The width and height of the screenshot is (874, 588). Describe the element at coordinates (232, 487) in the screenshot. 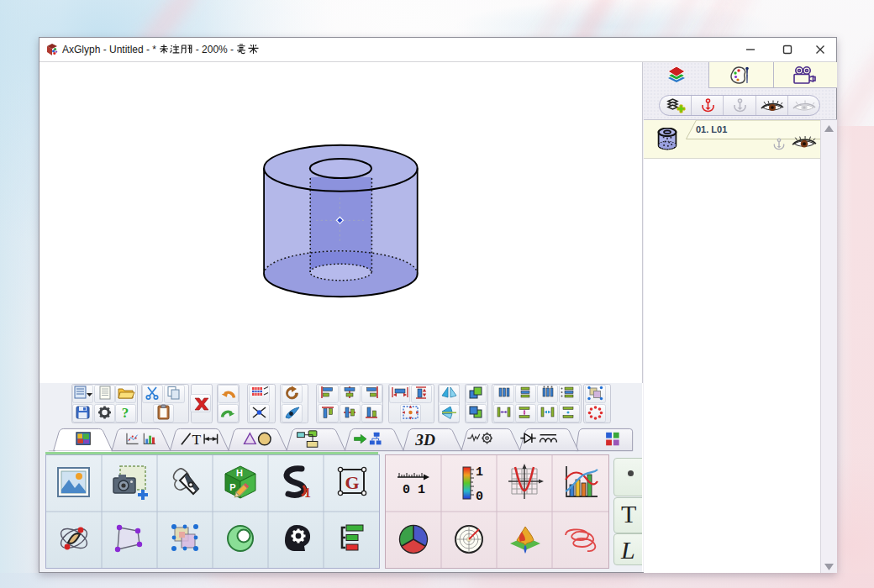

I see `svg-text: P` at that location.